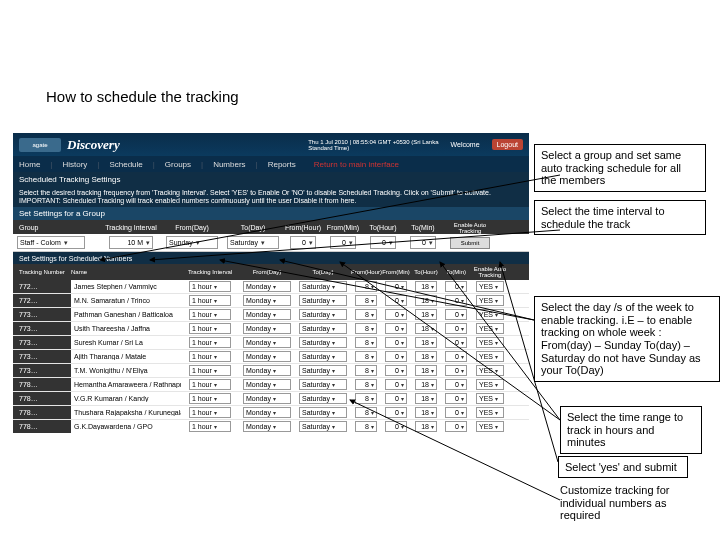 The image size is (720, 540). Describe the element at coordinates (303, 242) in the screenshot. I see `from-hour-select: 0` at that location.